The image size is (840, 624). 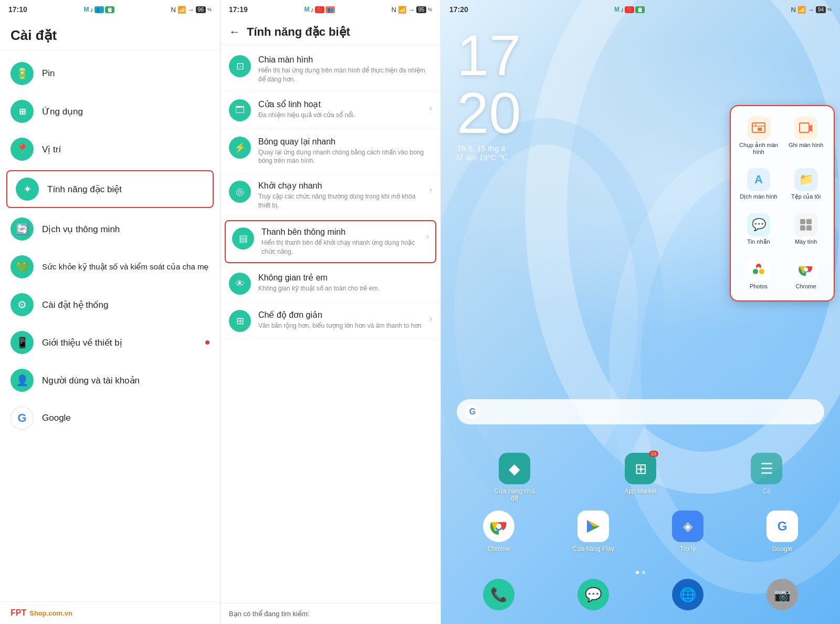 I want to click on app-chrome: Chrome, so click(x=499, y=532).